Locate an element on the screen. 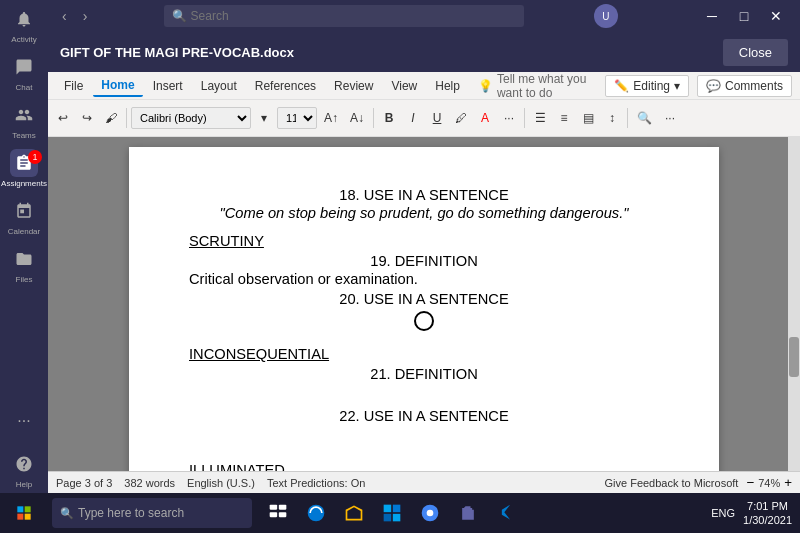 This screenshot has width=800, height=533. section-18: 18. USE IN A SENTENCE "Come on stop bein… is located at coordinates (424, 204).